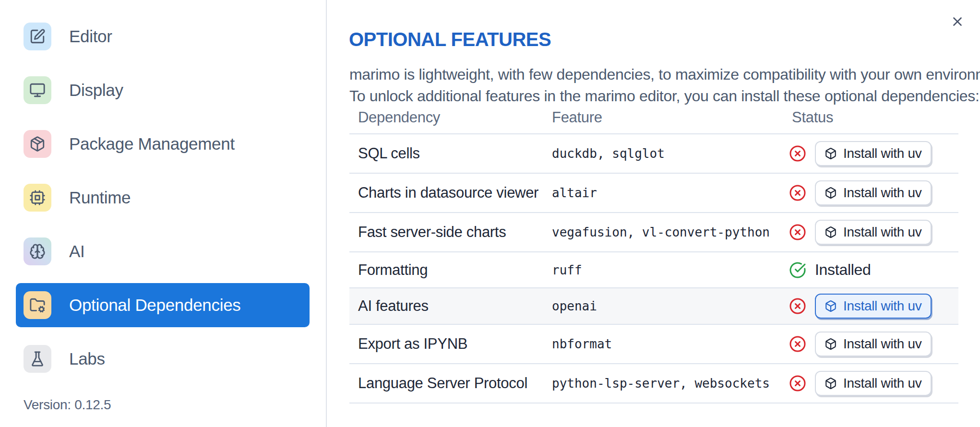 The image size is (980, 427). What do you see at coordinates (654, 193) in the screenshot?
I see `table-row: Charts in datasource viewer altair Insta…` at bounding box center [654, 193].